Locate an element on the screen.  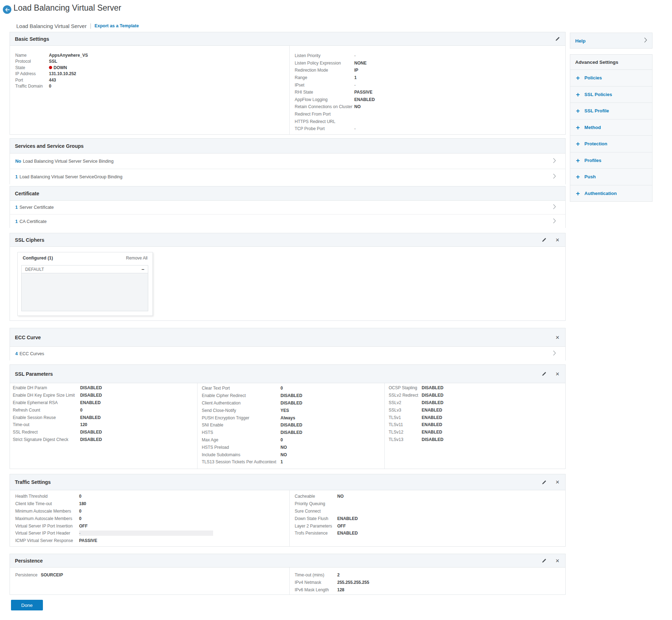
advanced-item-authentication: + Authentication is located at coordinates (611, 194).